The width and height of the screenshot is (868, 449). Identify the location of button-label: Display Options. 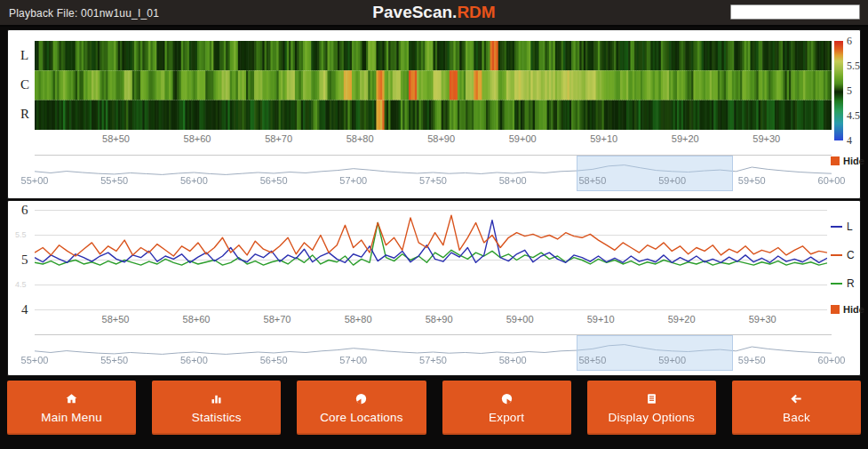
(652, 418).